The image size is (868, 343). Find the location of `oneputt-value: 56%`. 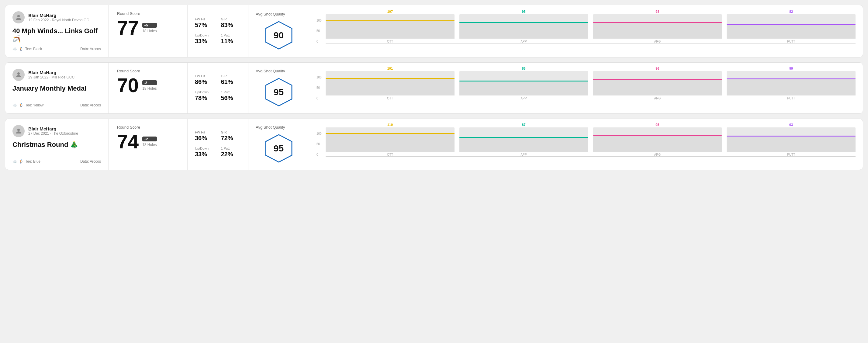

oneputt-value: 56% is located at coordinates (231, 98).